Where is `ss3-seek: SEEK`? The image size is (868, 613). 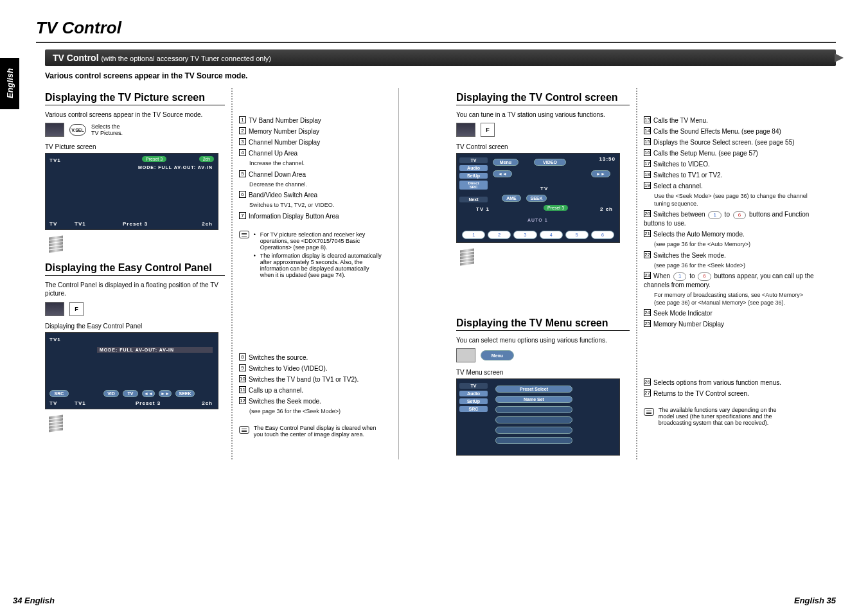 ss3-seek: SEEK is located at coordinates (536, 198).